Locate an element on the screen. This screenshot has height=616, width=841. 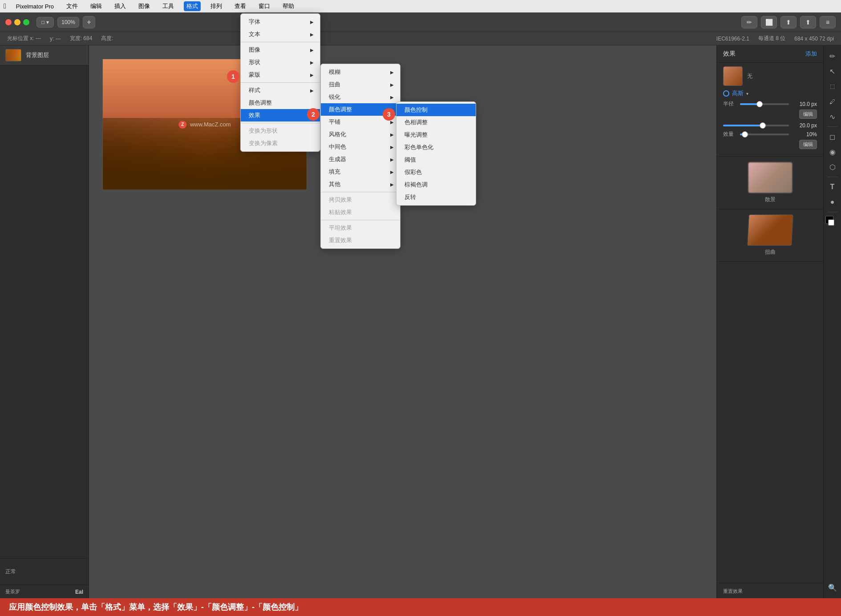
menu-shape: 形状▶ is located at coordinates (280, 62).